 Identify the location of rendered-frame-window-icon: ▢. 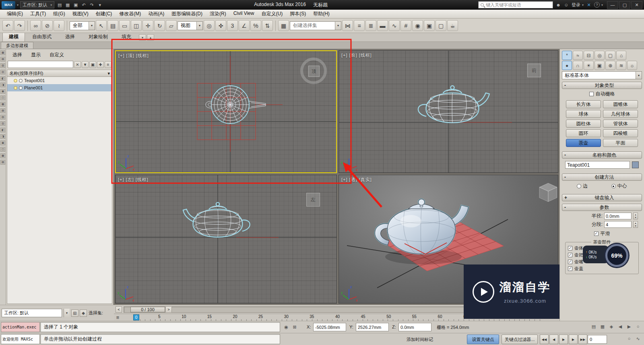
(441, 26).